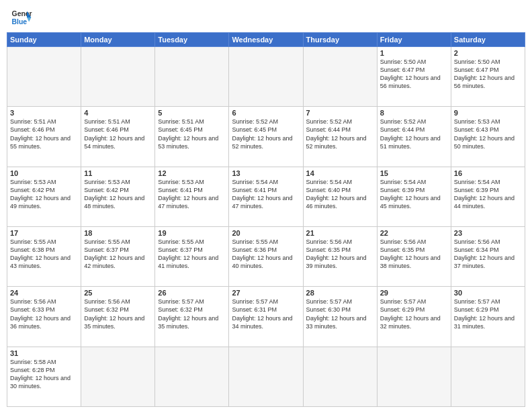 The height and width of the screenshot is (411, 532). Describe the element at coordinates (266, 254) in the screenshot. I see `day-info: Sunrise: 5:55 AM Sunset: 6:36 PM Dayligh…` at that location.